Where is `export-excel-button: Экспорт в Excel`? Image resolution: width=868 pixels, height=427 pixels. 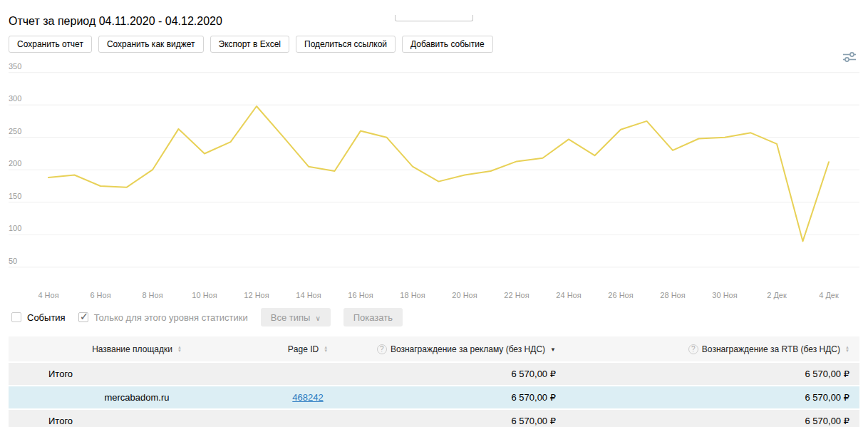 export-excel-button: Экспорт в Excel is located at coordinates (249, 44).